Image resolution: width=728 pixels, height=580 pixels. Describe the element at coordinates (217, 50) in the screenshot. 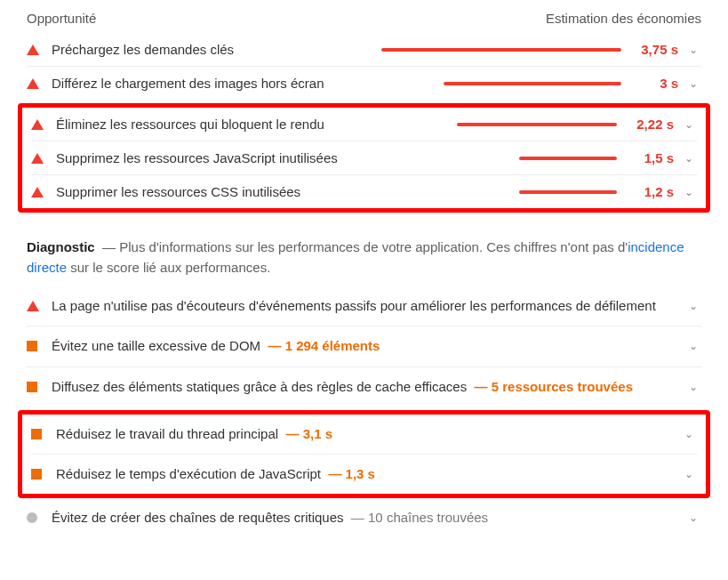

I see `opportunity-label: Préchargez les demandes clés` at that location.